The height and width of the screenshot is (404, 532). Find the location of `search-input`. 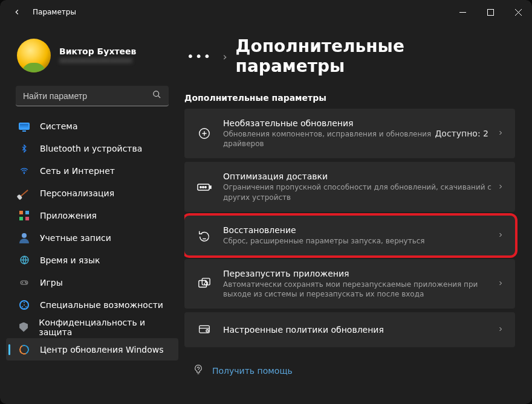

search-input is located at coordinates (88, 96).